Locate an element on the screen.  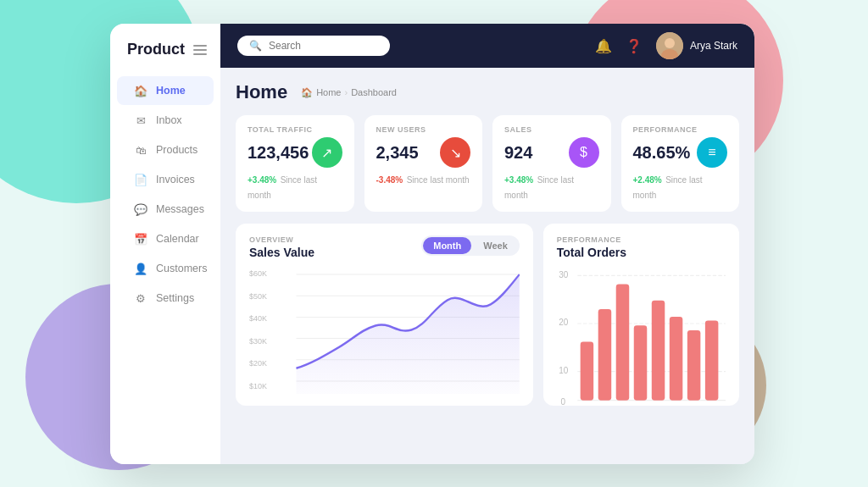
bar-chart-svg-wrap: 30 20 10 0 is located at coordinates (641, 338).